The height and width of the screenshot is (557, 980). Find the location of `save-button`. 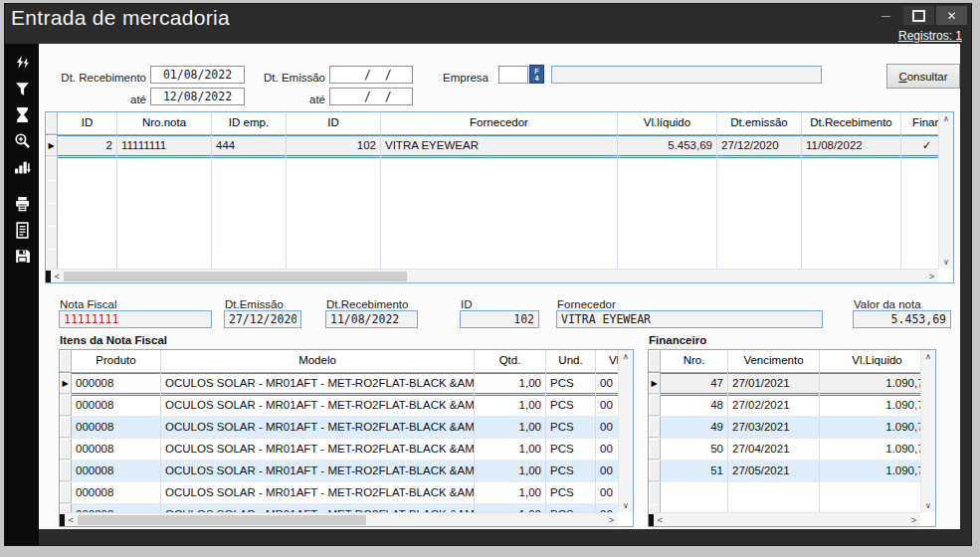

save-button is located at coordinates (22, 256).